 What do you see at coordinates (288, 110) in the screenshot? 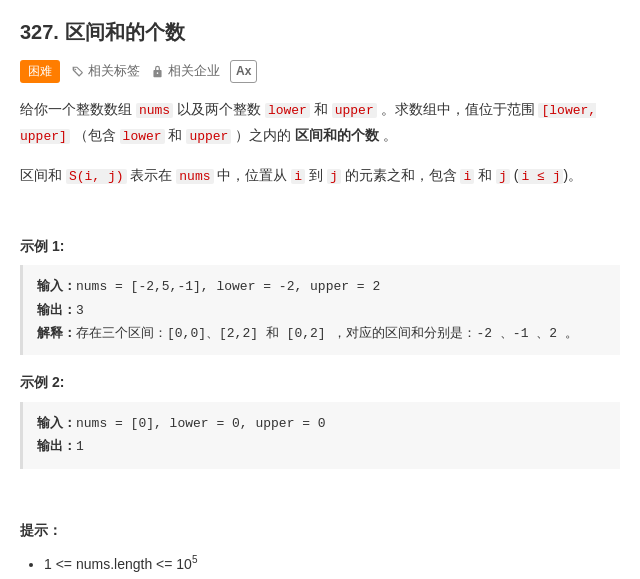
I see `code-lower: lower` at bounding box center [288, 110].